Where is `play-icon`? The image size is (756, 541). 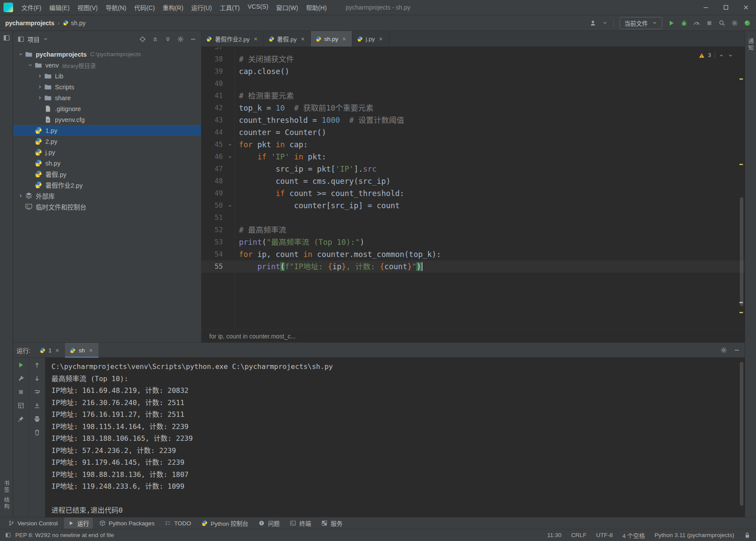 play-icon is located at coordinates (21, 365).